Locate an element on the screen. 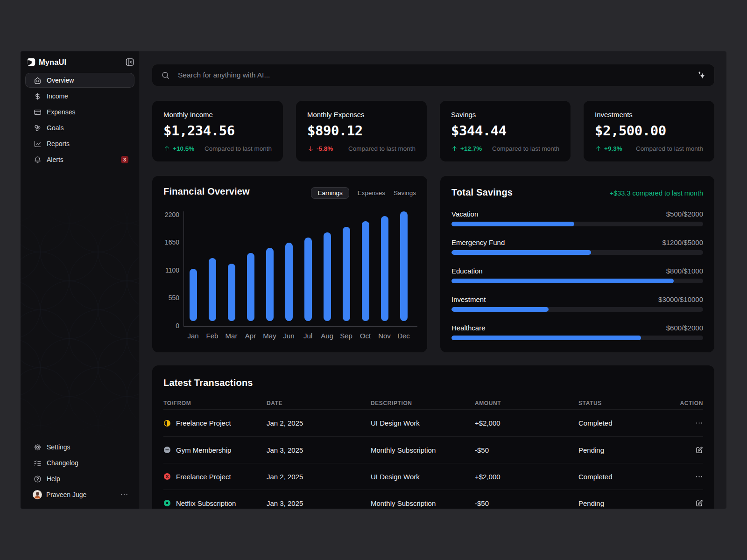  column-header-amount: AMOUNT is located at coordinates (527, 403).